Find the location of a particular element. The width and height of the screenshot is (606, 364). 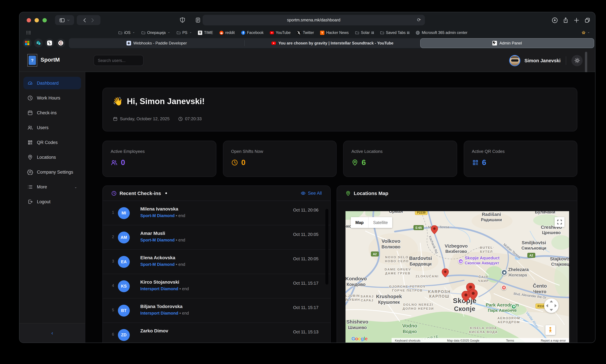

address-bar: sportm.smena.mk/dashboard ⟳ is located at coordinates (314, 20).